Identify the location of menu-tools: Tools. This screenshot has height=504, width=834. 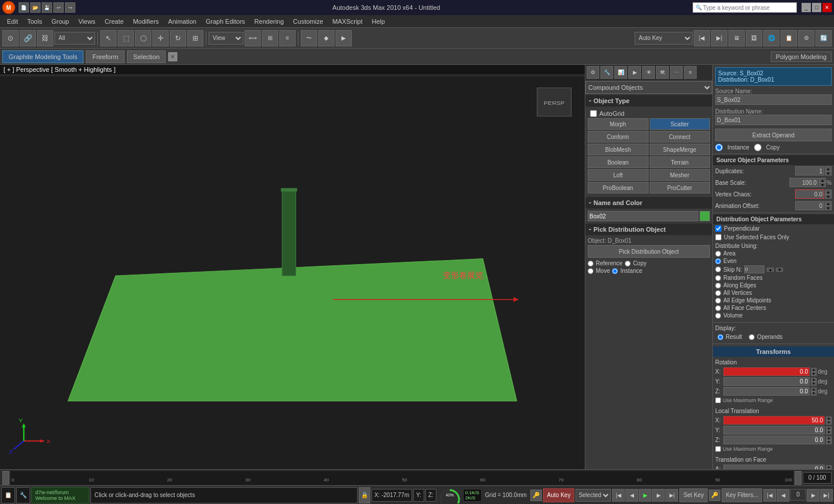
(35, 21).